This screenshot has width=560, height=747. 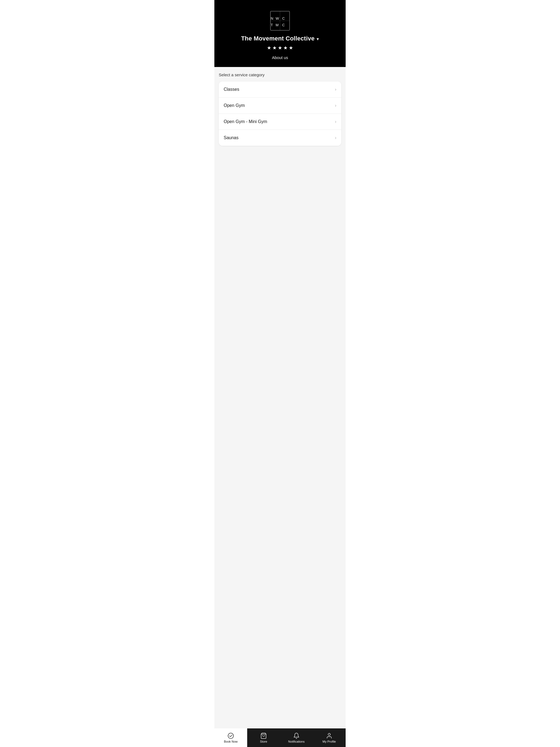 I want to click on app-header: N W C T M C The Movement Collective ▾ ★ …, so click(x=280, y=33).